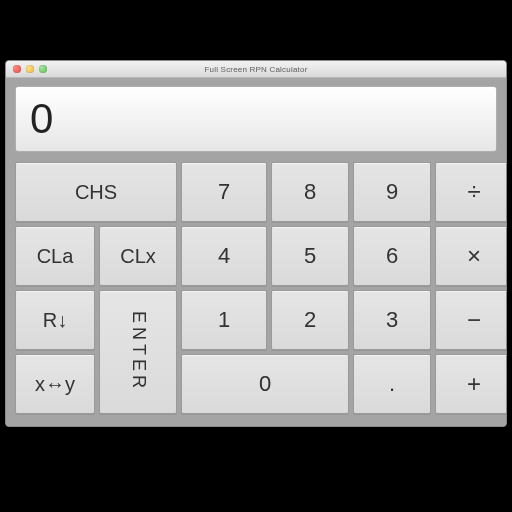  Describe the element at coordinates (55, 384) in the screenshot. I see `swap-xy-button: x↔y` at that location.